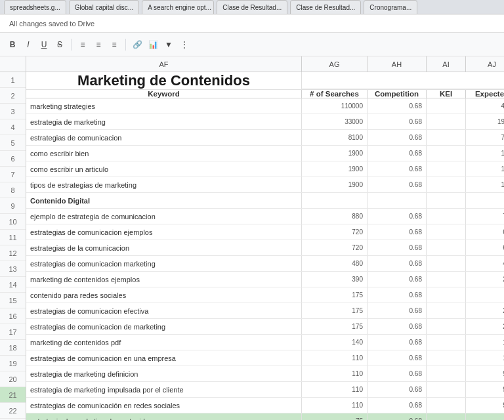 The width and height of the screenshot is (504, 420). I want to click on align-left-button: ≡, so click(83, 45).